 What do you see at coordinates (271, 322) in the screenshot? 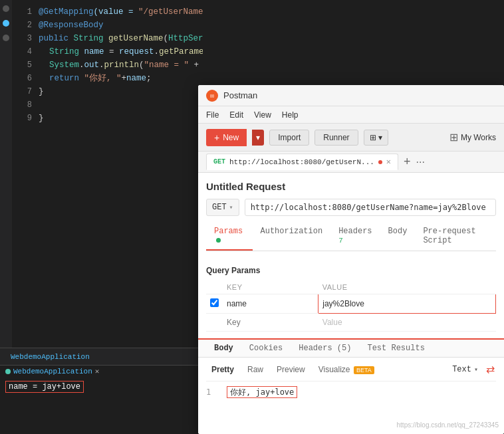
I see `param-key-empty` at bounding box center [271, 322].